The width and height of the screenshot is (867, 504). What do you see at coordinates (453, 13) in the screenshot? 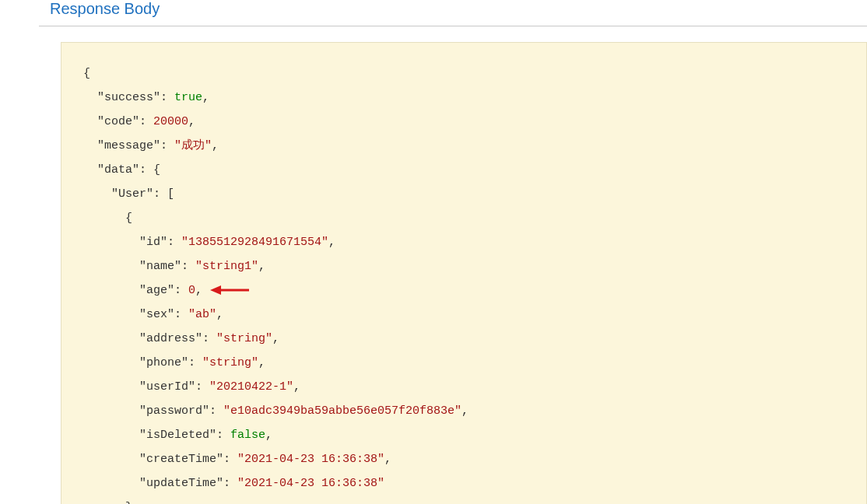
I see `section-title: Response Body` at bounding box center [453, 13].